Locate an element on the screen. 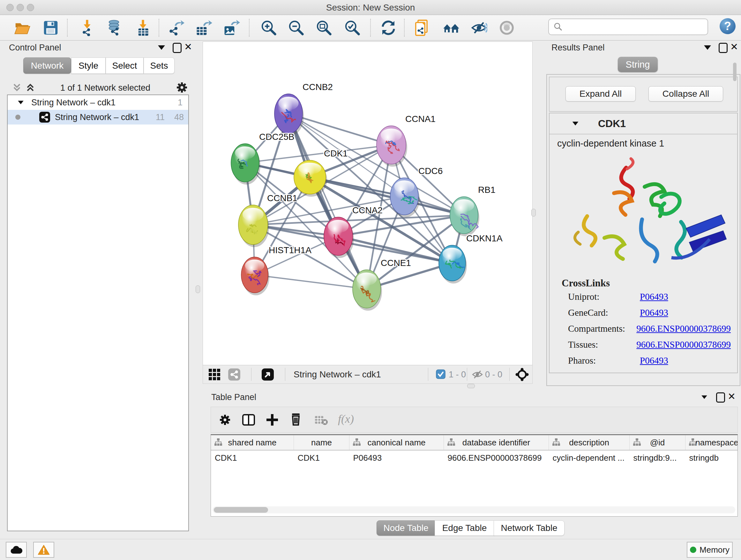 The height and width of the screenshot is (560, 741). tab-select: Select is located at coordinates (125, 66).